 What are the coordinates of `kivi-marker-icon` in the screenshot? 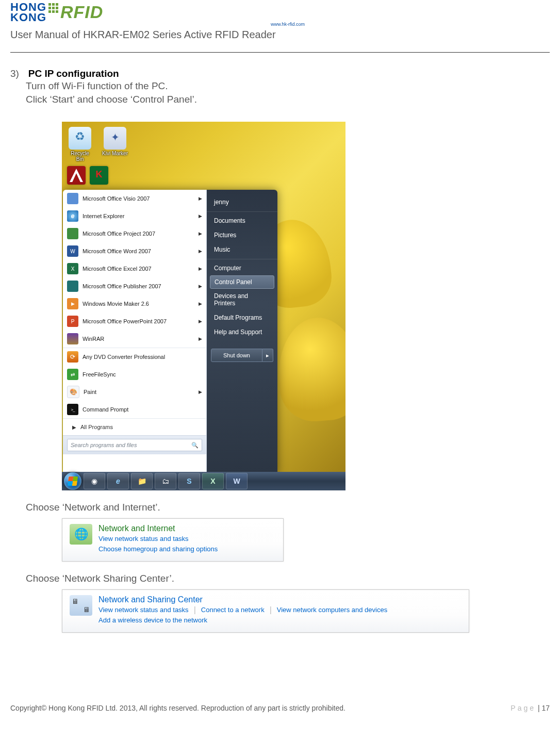 It's located at (115, 138).